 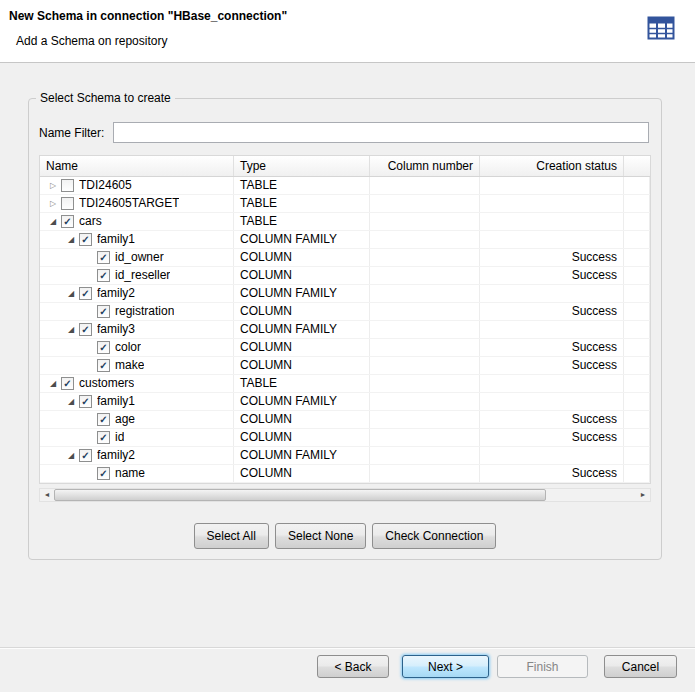 What do you see at coordinates (106, 98) in the screenshot?
I see `group-label: Select Schema to create` at bounding box center [106, 98].